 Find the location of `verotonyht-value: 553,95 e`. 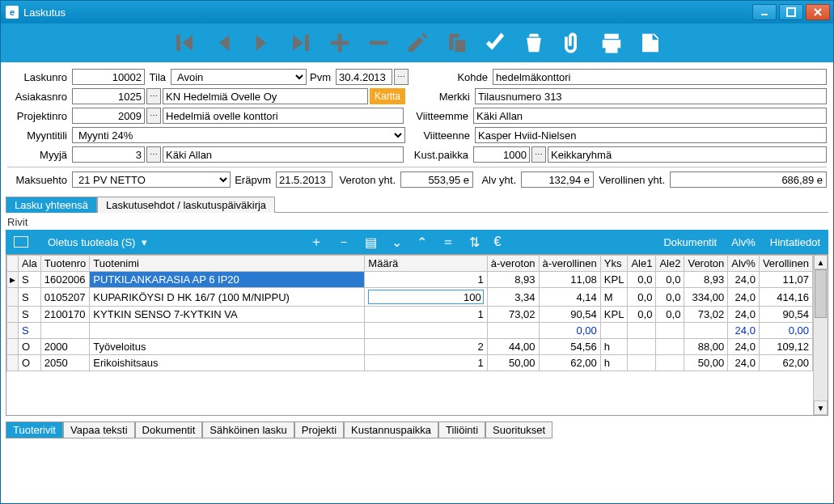

verotonyht-value: 553,95 e is located at coordinates (437, 180).